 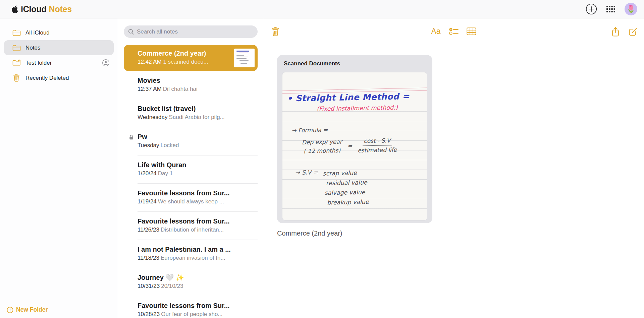 What do you see at coordinates (377, 141) in the screenshot?
I see `scan-frac-right-top: cost - S.V` at bounding box center [377, 141].